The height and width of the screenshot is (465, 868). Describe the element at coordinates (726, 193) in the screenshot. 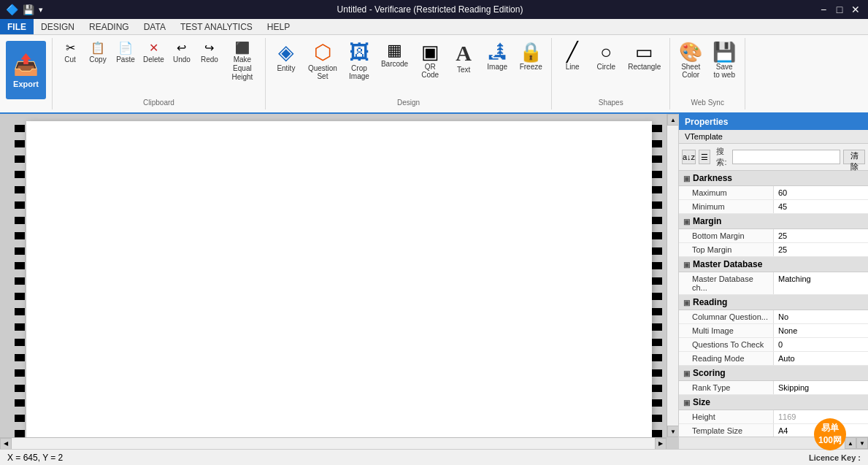

I see `prop-name-maximum: Maximum` at that location.